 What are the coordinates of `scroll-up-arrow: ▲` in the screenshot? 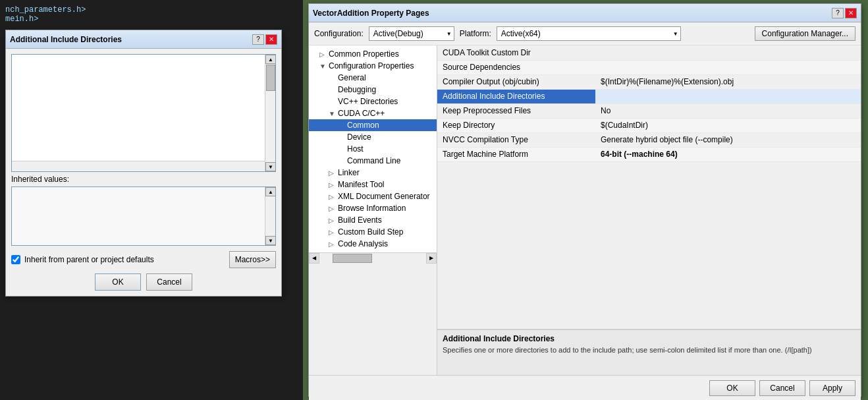 It's located at (271, 59).